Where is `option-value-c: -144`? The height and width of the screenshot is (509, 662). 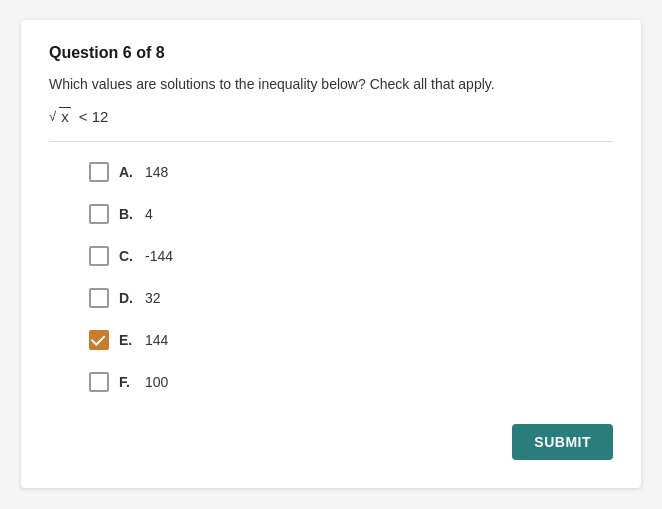
option-value-c: -144 is located at coordinates (159, 256).